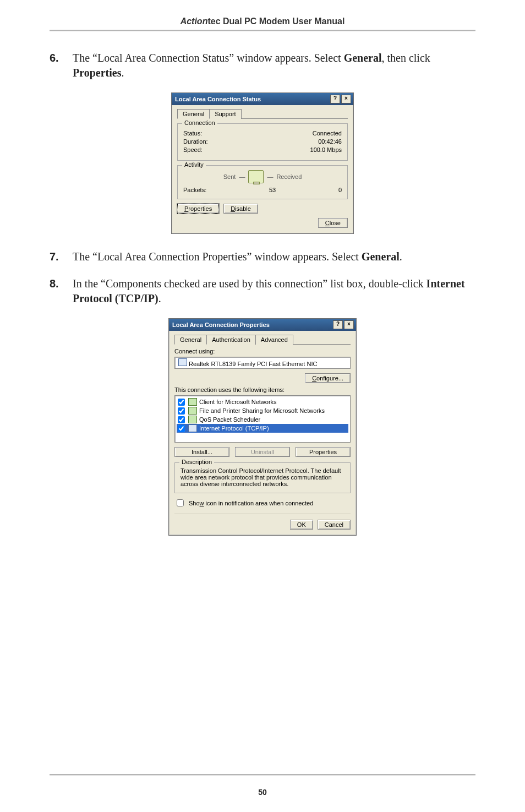 This screenshot has height=812, width=525. I want to click on step-8-text: In the “Components checked are used by t…, so click(274, 291).